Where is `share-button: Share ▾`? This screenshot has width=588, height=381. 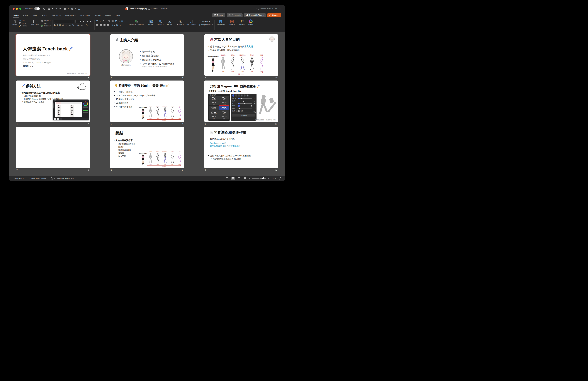
share-button: Share ▾ is located at coordinates (274, 15).